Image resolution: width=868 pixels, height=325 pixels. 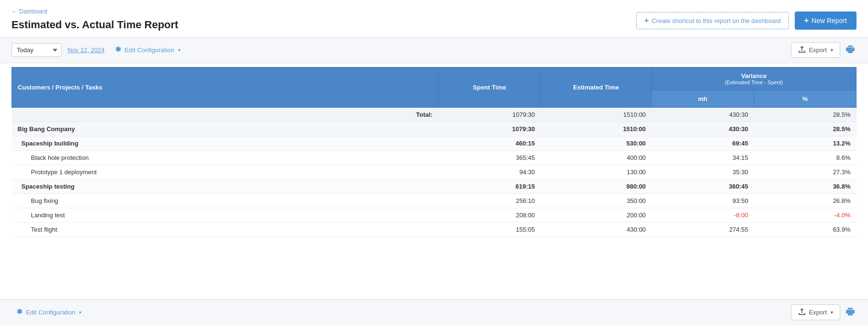 I want to click on edit-config-label-top: Edit Configuration, so click(x=149, y=50).